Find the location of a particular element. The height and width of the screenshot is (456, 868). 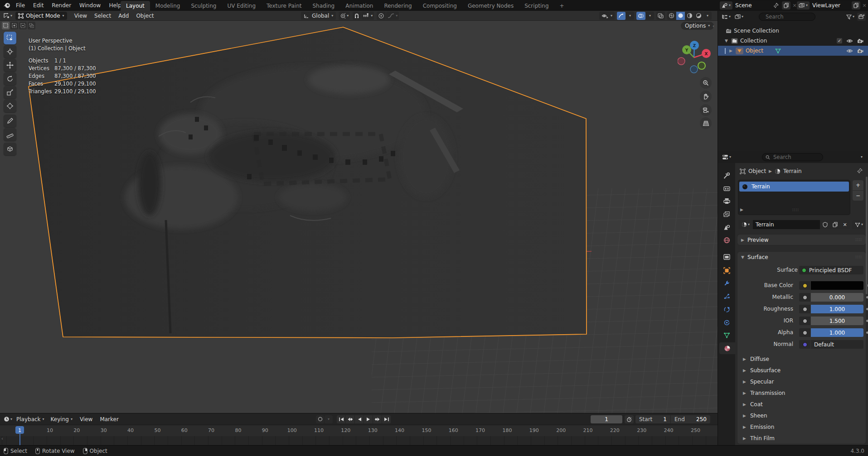

gizmo-y-neg-axis is located at coordinates (702, 66).